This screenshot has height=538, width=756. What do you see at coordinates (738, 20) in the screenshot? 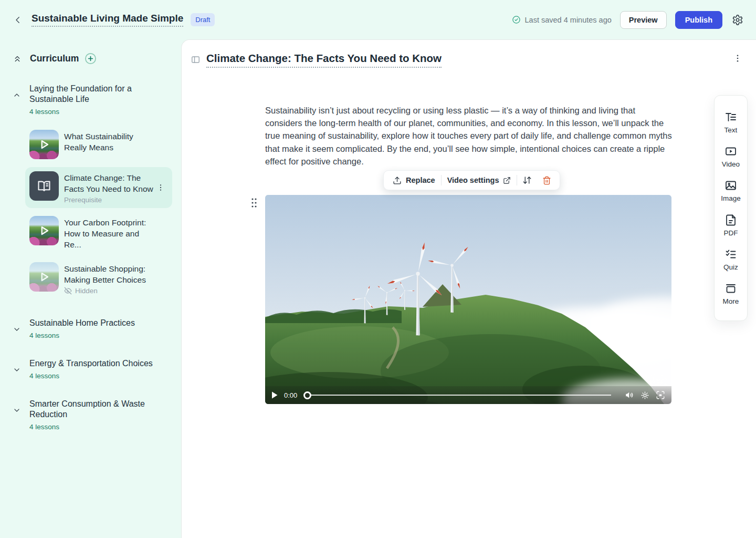
I see `settings-button` at bounding box center [738, 20].